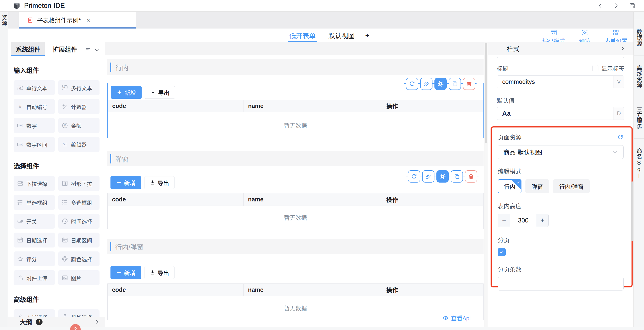  I want to click on component-item: 图片, so click(79, 278).